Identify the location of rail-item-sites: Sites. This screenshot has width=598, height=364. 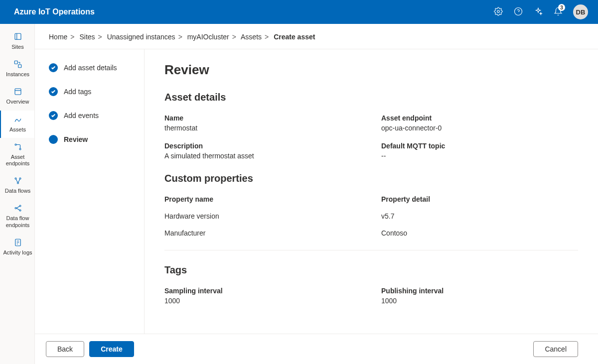
(17, 42).